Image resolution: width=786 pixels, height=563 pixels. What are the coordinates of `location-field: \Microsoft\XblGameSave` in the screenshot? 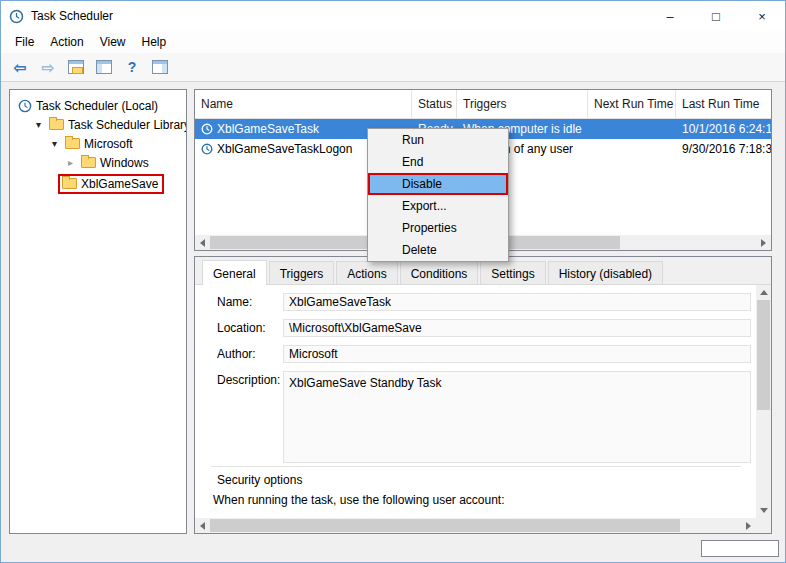 It's located at (517, 328).